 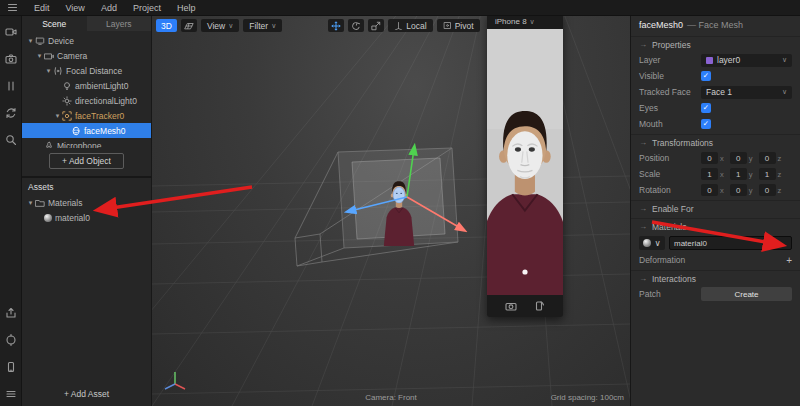 What do you see at coordinates (730, 243) in the screenshot?
I see `material-name-input` at bounding box center [730, 243].